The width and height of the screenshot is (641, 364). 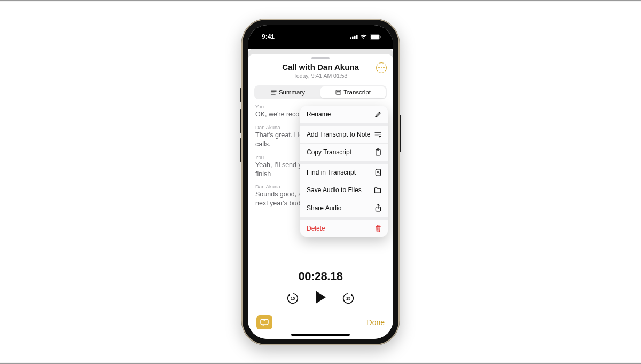 What do you see at coordinates (376, 37) in the screenshot?
I see `battery-icon` at bounding box center [376, 37].